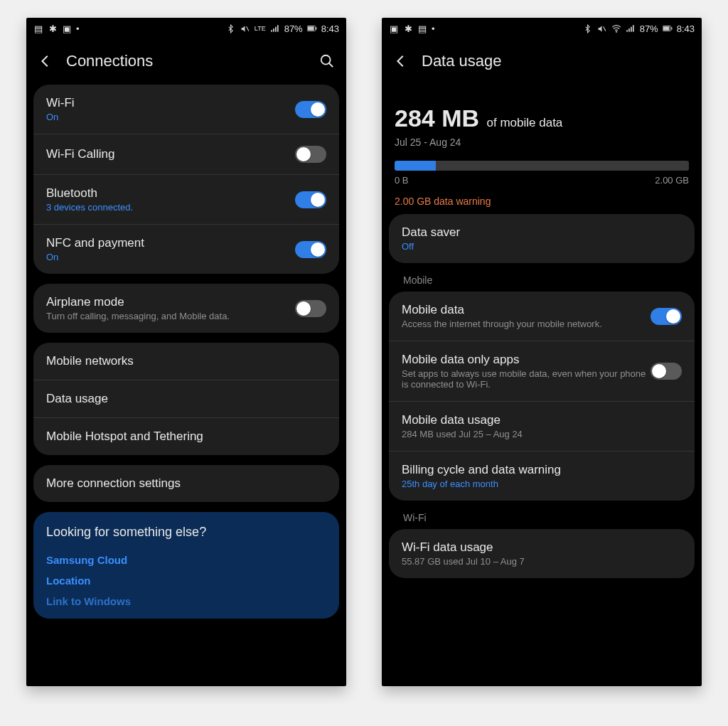 The image size is (728, 726). What do you see at coordinates (542, 142) in the screenshot?
I see `usage-range: Jul 25 - Aug 24` at bounding box center [542, 142].